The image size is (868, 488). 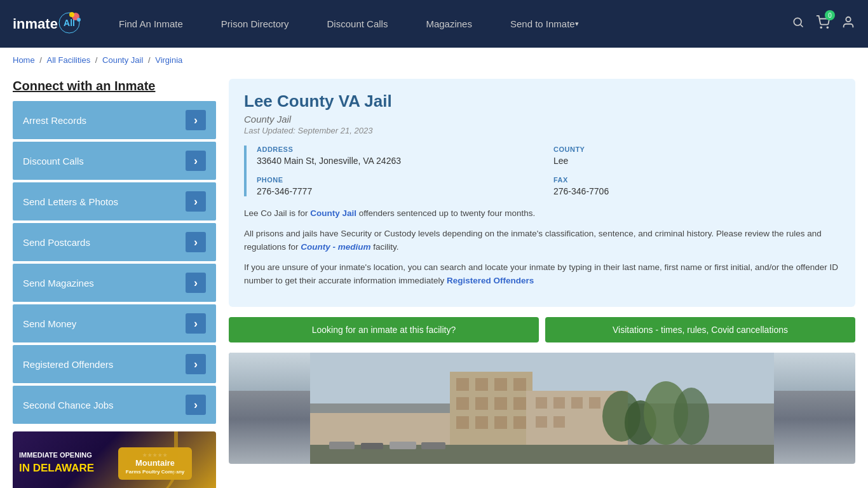 What do you see at coordinates (823, 24) in the screenshot?
I see `cart-icon: 0` at bounding box center [823, 24].